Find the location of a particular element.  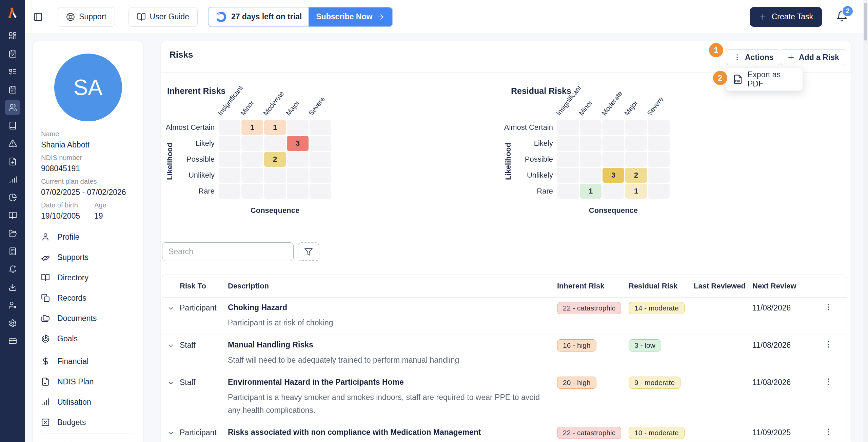

matrix-grid: 3211 is located at coordinates (613, 159).